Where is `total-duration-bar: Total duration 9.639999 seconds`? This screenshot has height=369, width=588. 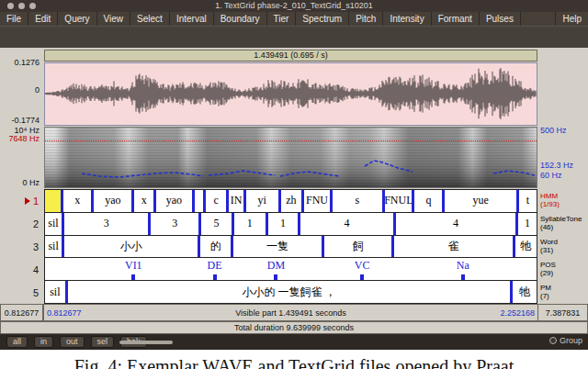
total-duration-bar: Total duration 9.639999 seconds is located at coordinates (294, 328).